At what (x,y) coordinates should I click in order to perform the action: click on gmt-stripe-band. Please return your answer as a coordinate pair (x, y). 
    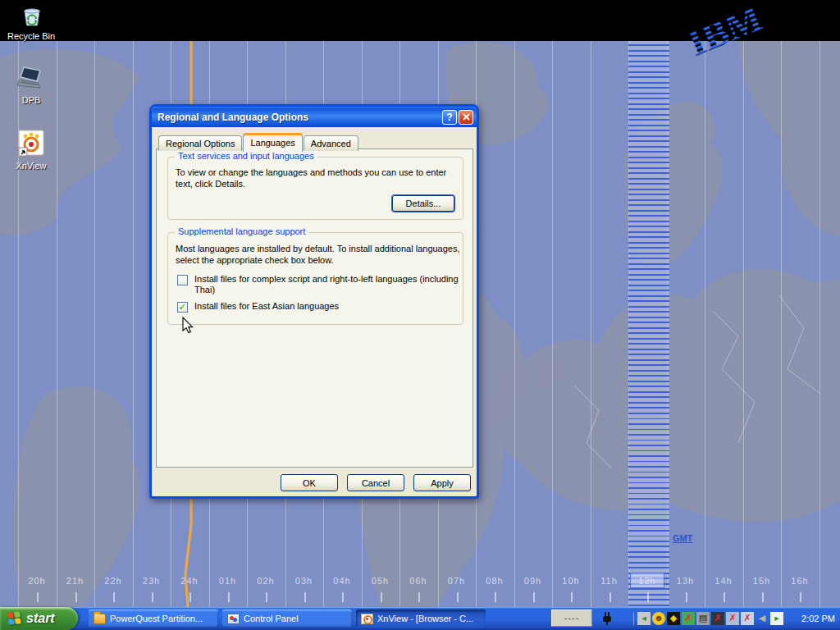
    Looking at the image, I should click on (649, 324).